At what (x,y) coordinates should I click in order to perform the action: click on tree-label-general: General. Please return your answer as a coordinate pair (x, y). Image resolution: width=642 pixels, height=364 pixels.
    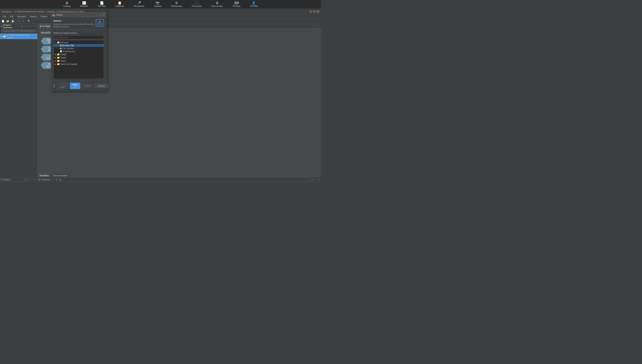
    Looking at the image, I should click on (64, 42).